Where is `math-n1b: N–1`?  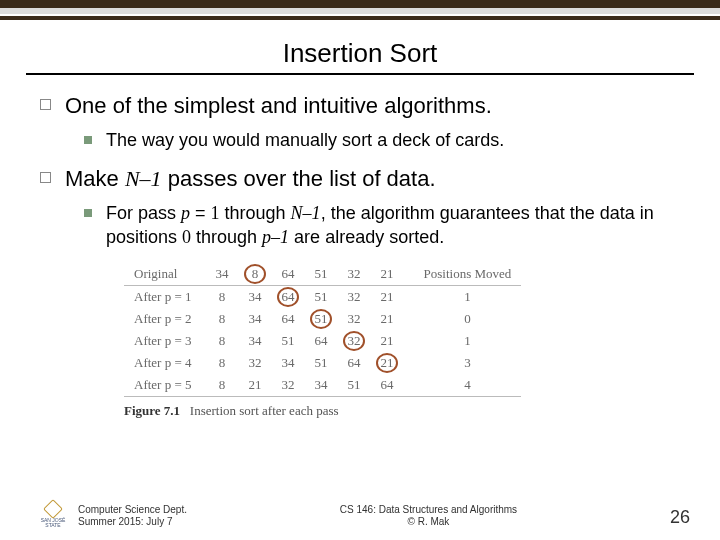
math-n1b: N–1 is located at coordinates (306, 213).